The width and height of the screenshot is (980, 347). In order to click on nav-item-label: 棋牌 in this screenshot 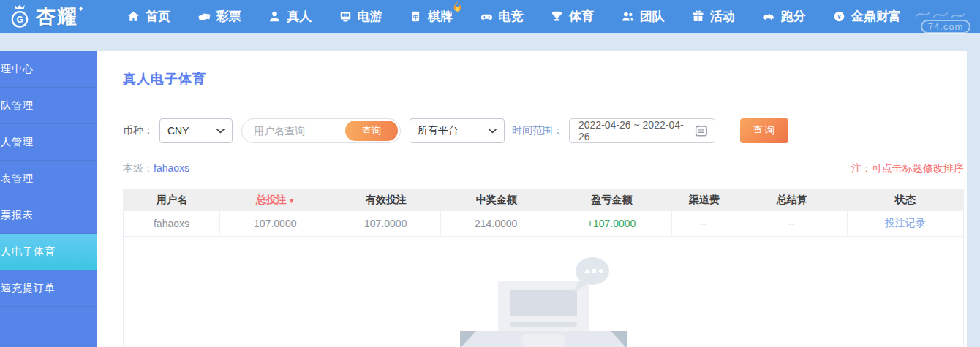, I will do `click(440, 16)`.